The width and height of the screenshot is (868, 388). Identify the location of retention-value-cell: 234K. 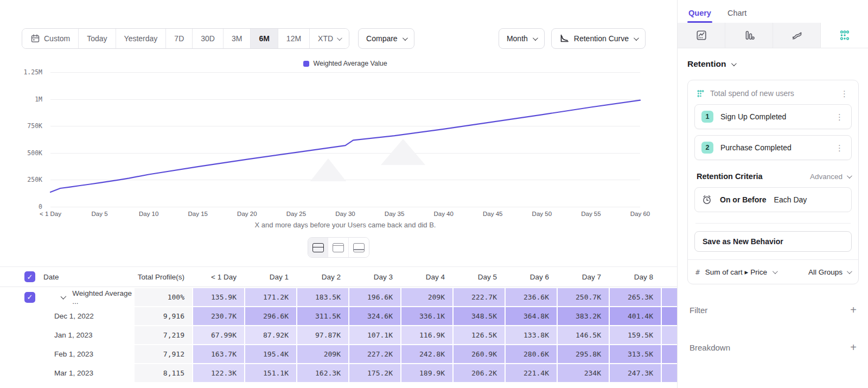
(583, 373).